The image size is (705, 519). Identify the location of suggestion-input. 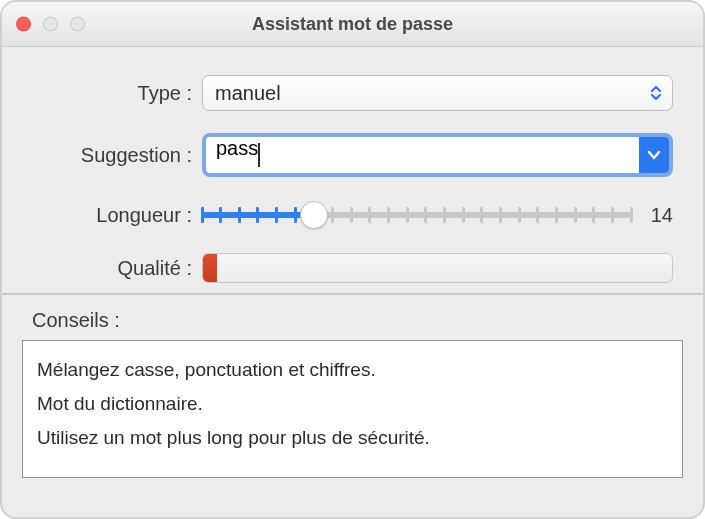
(342, 148).